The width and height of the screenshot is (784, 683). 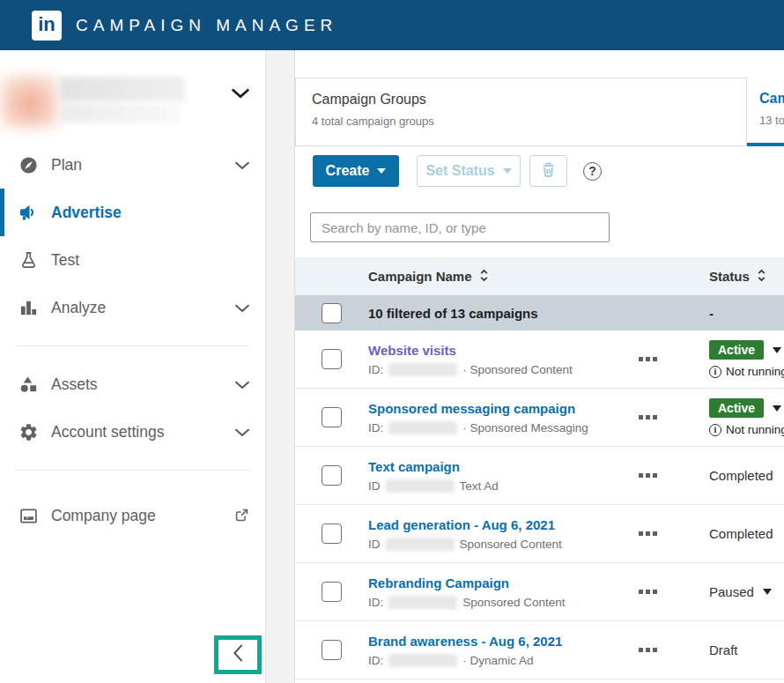 What do you see at coordinates (74, 384) in the screenshot?
I see `sidebar-item-label: Assets` at bounding box center [74, 384].